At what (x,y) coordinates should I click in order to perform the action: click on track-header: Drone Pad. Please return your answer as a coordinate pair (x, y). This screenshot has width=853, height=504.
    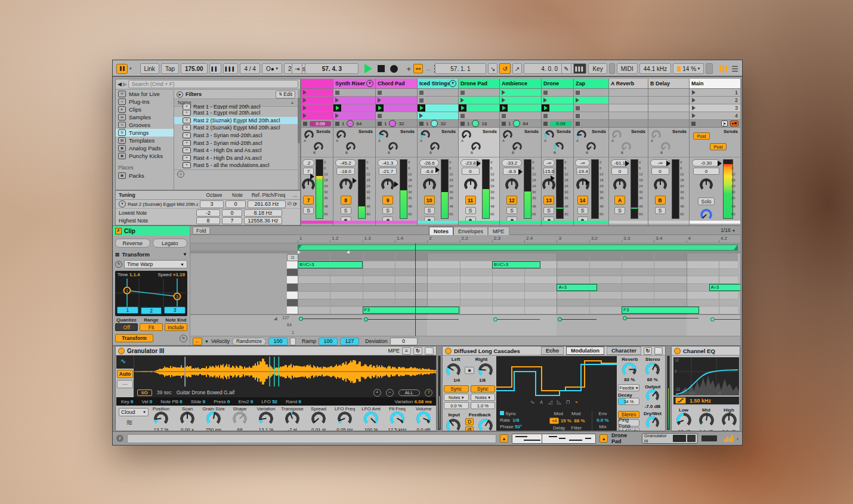
    Looking at the image, I should click on (479, 84).